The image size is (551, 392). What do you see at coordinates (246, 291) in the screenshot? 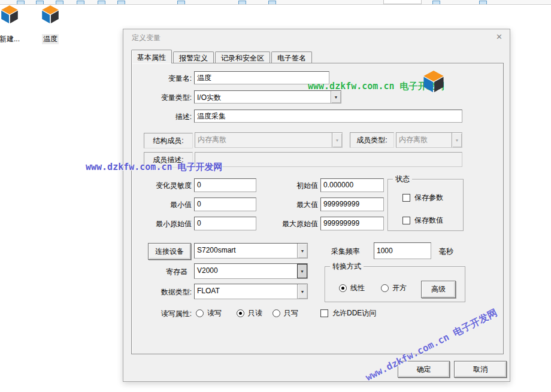
I see `data-type-value: FLOAT` at bounding box center [246, 291].